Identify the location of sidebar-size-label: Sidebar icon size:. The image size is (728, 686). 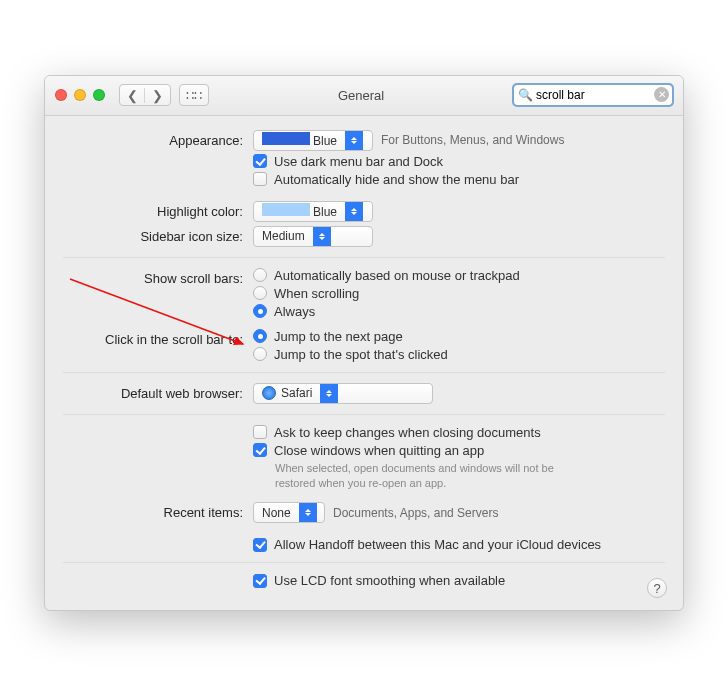
(158, 235).